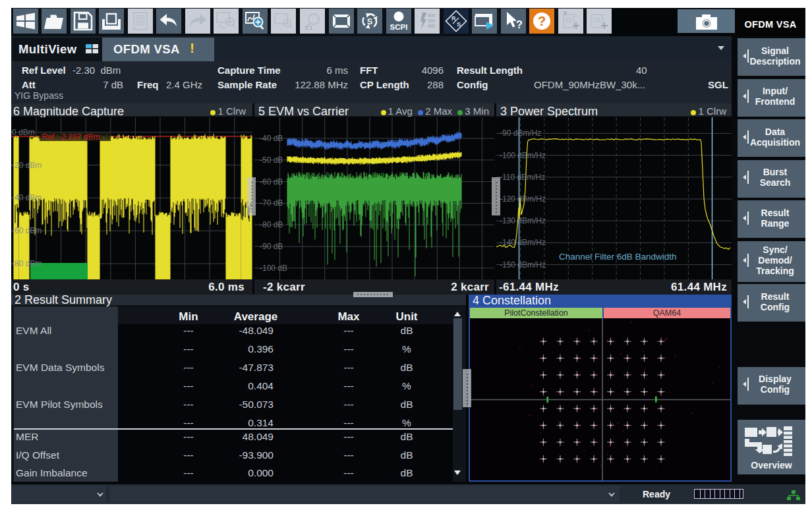 The image size is (812, 512). Describe the element at coordinates (26, 264) in the screenshot. I see `svg-text: -80 dBm` at that location.